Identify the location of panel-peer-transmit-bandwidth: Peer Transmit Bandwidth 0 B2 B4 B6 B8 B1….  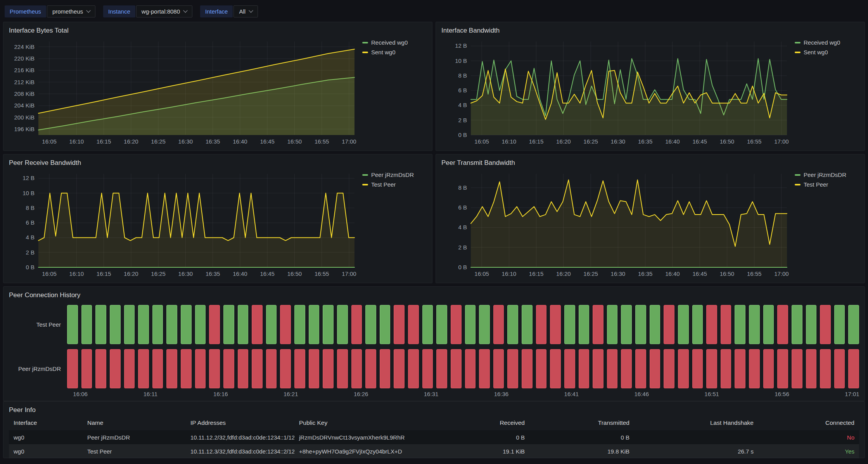
(650, 219).